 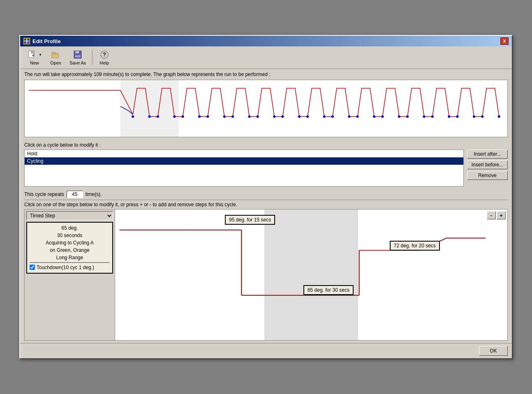 What do you see at coordinates (266, 164) in the screenshot?
I see `cycles-section: Click on a cycle below to modify it : Ho…` at bounding box center [266, 164].